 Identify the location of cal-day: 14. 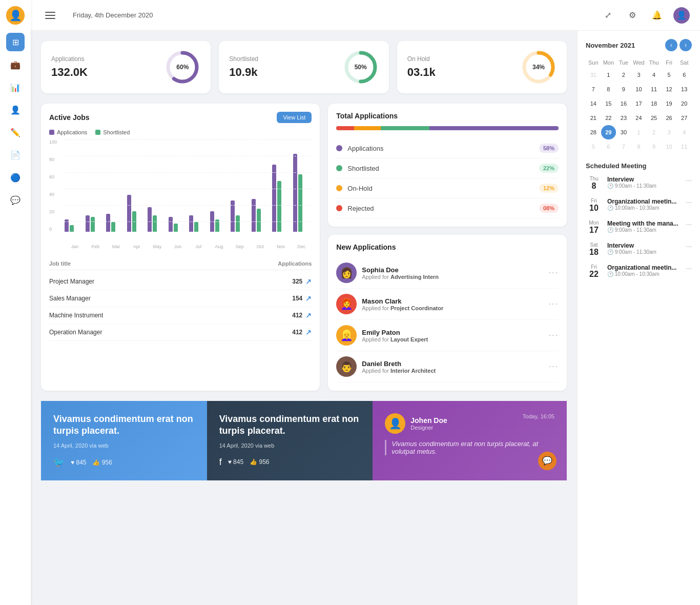
(593, 104).